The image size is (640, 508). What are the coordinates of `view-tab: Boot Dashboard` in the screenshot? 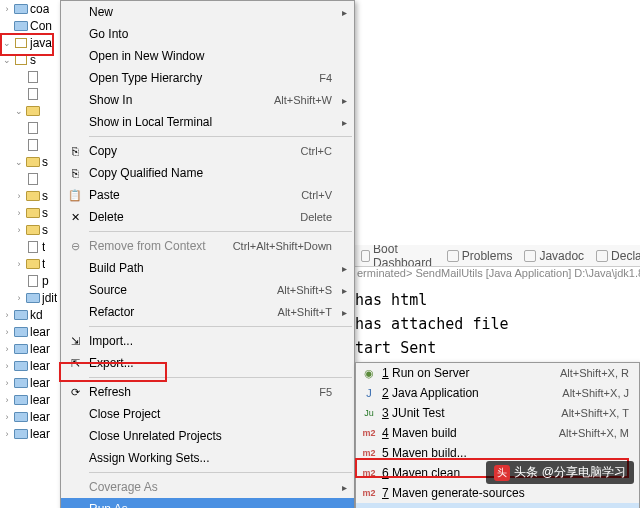 It's located at (398, 256).